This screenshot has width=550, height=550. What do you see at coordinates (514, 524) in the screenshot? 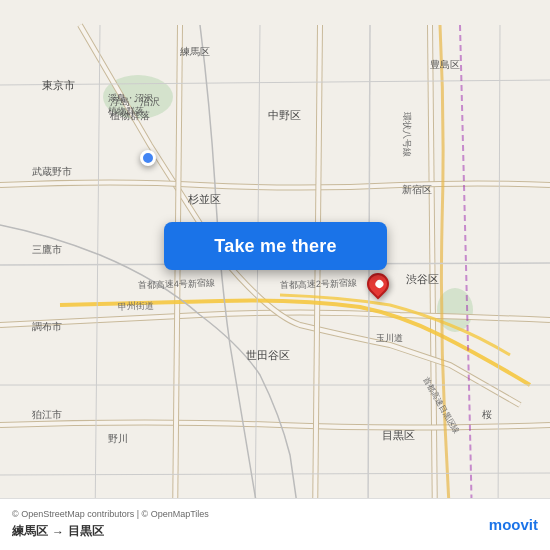
I see `moovit-logo: moovit` at bounding box center [514, 524].